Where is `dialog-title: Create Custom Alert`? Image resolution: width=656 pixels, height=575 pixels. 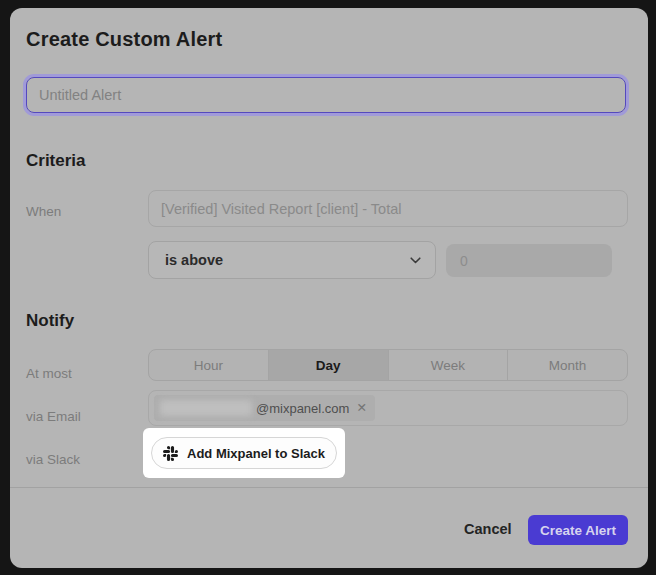 dialog-title: Create Custom Alert is located at coordinates (124, 40).